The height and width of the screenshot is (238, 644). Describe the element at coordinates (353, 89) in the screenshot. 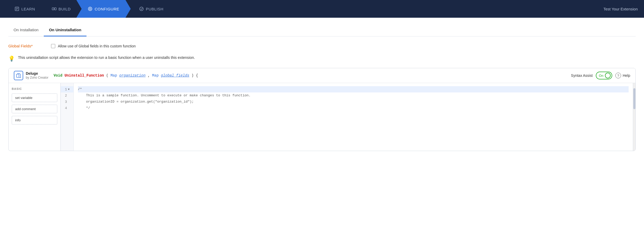

I see `code-line-1: /*` at that location.